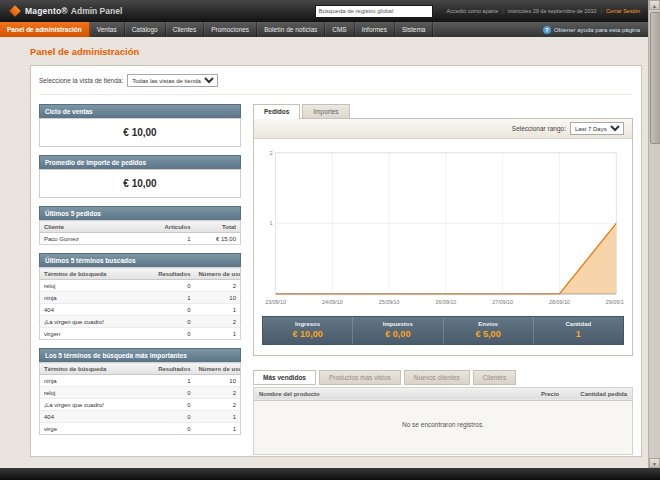  Describe the element at coordinates (374, 12) in the screenshot. I see `global-search-input` at that location.